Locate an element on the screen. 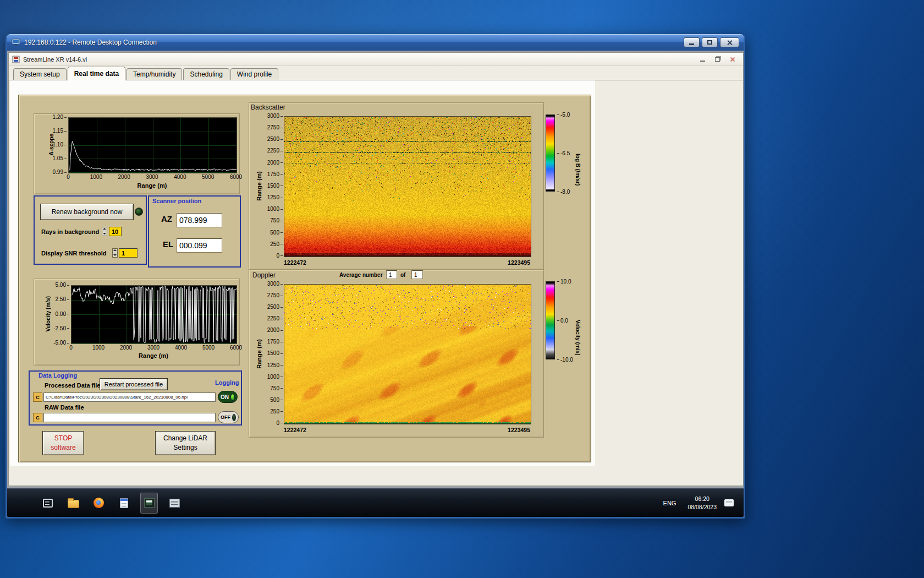  ascope-plot is located at coordinates (153, 145).